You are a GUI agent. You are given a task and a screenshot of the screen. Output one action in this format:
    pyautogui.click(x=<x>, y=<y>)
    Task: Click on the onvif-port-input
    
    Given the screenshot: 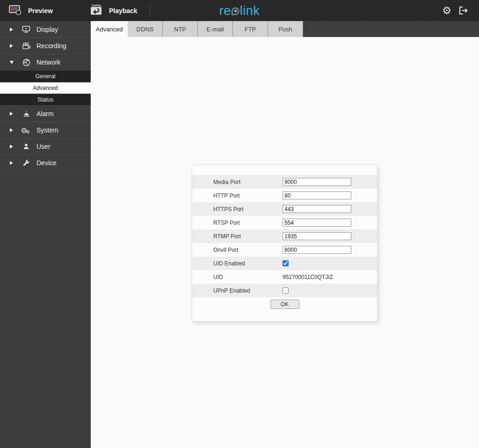 What is the action you would take?
    pyautogui.click(x=317, y=250)
    